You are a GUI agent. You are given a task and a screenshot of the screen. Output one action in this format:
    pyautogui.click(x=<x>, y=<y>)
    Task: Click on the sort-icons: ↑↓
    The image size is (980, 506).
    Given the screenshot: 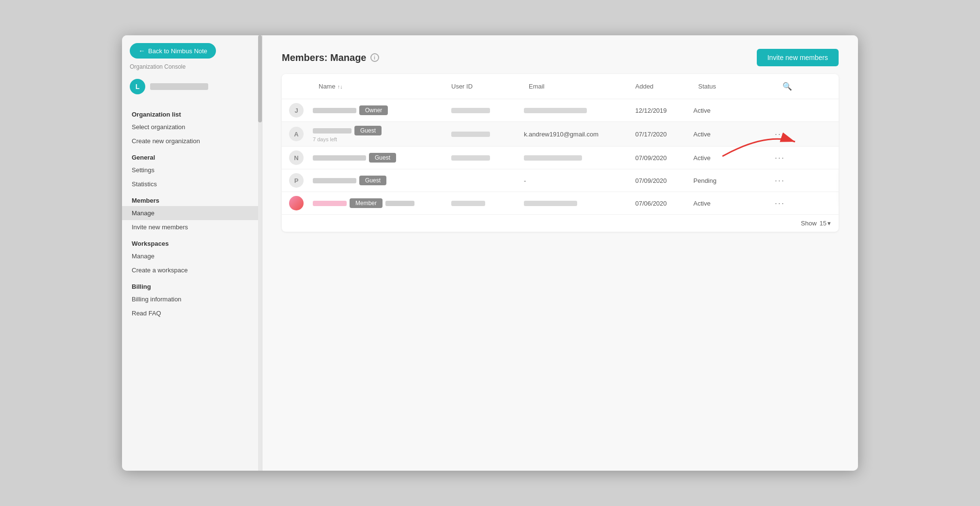 What is the action you would take?
    pyautogui.click(x=340, y=87)
    